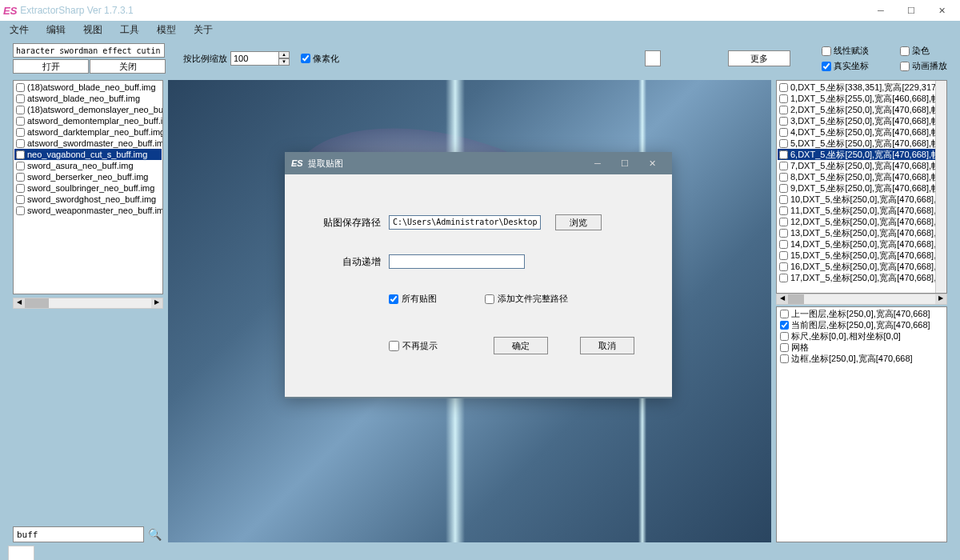 Image resolution: width=960 pixels, height=560 pixels. I want to click on layer-prop-item: 边框,坐标[250,0],宽高[470,668], so click(862, 359).